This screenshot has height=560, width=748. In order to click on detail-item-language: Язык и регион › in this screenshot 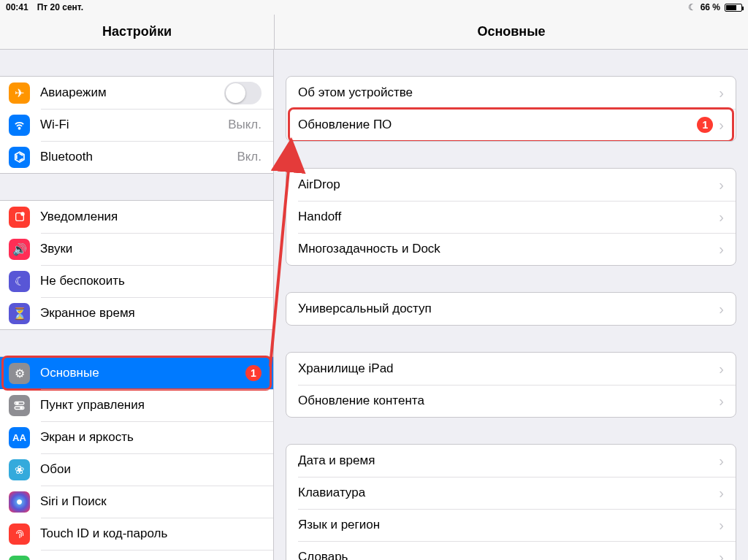, I will do `click(511, 525)`.